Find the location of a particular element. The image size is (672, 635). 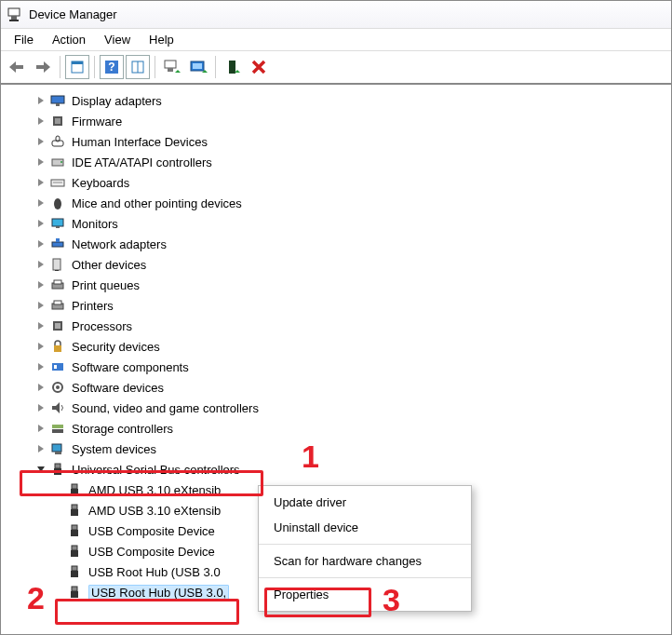

menu-bar: File Action View Help is located at coordinates (336, 40).